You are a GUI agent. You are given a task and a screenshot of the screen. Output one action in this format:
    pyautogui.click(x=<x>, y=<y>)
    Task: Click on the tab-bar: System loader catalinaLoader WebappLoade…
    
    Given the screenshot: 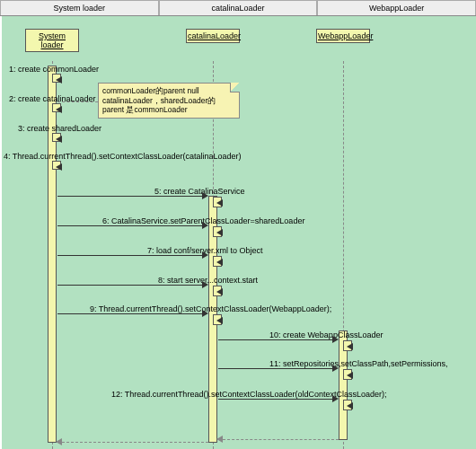 What is the action you would take?
    pyautogui.click(x=238, y=8)
    